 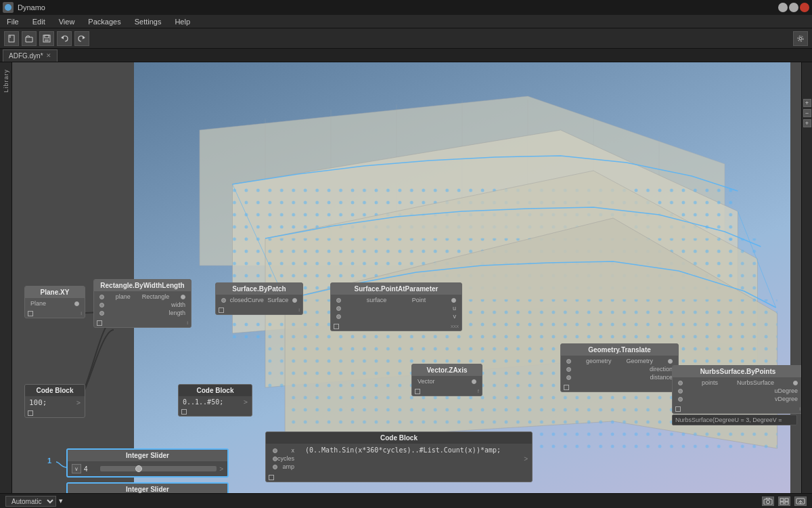 I want to click on gt-checkbox, so click(x=566, y=387).